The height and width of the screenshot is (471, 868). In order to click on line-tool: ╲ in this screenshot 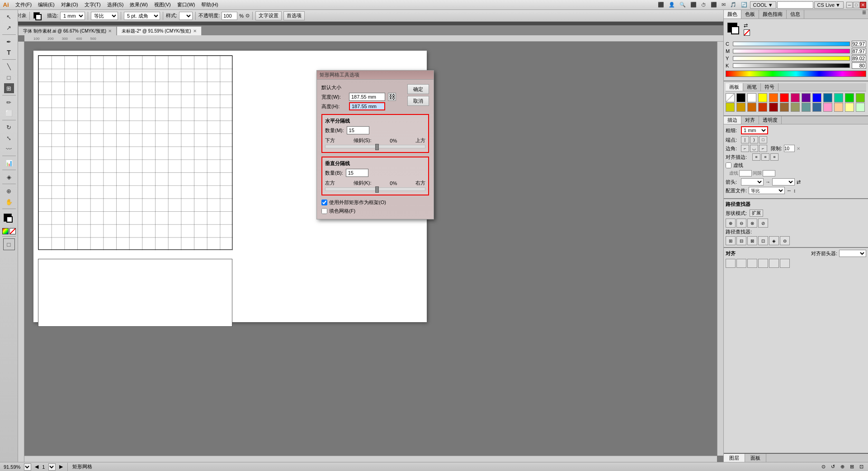, I will do `click(9, 67)`.